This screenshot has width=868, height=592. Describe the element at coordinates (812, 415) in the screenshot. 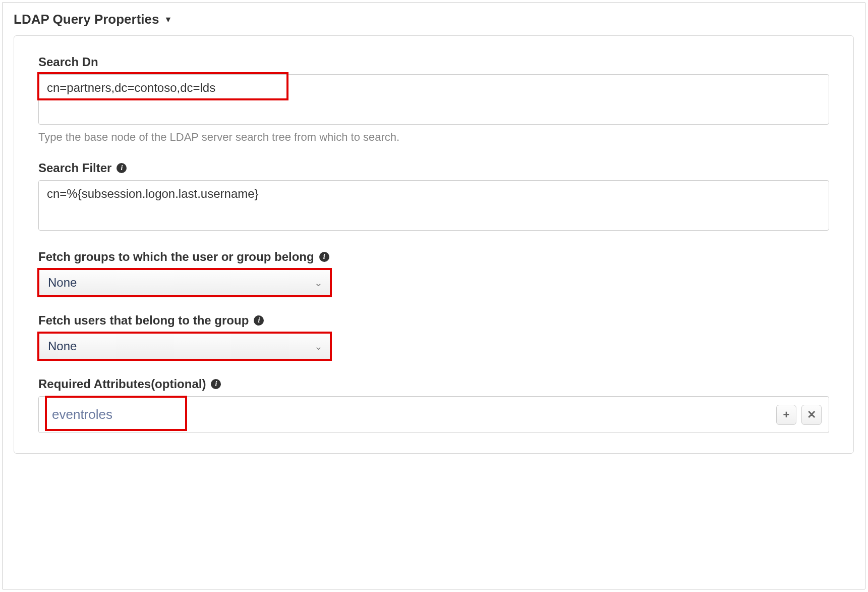

I see `remove-attribute-button: ✕` at that location.